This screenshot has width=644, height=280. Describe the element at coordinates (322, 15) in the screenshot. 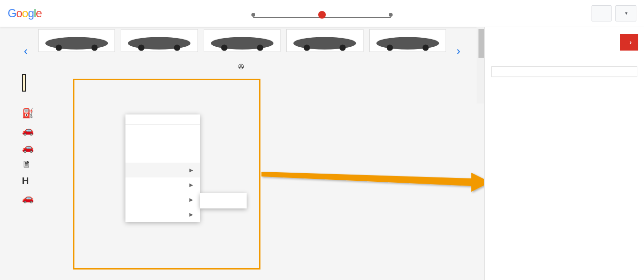

I see `step-dot-active` at that location.